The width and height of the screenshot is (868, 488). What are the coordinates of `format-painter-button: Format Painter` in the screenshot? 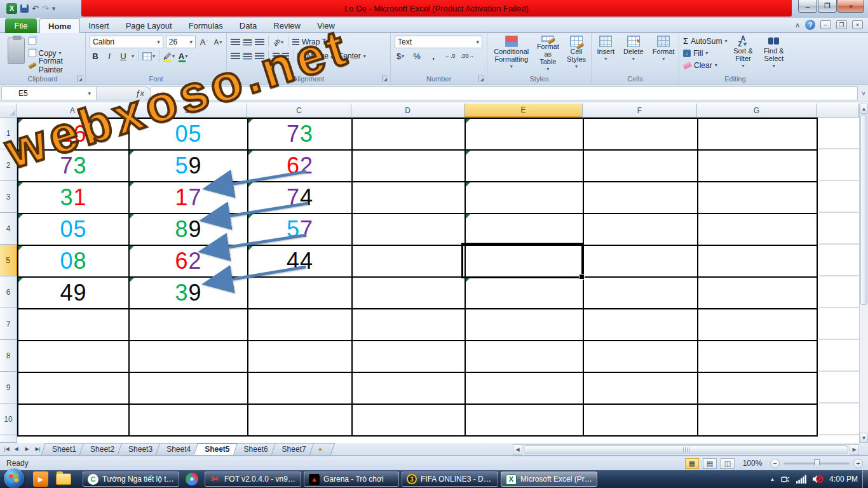 It's located at (56, 65).